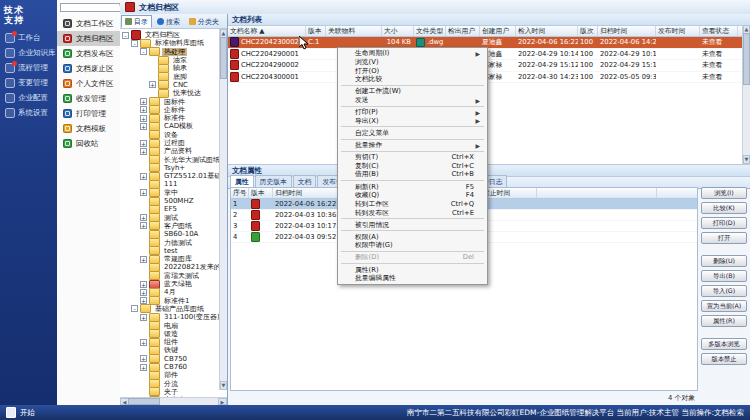 The image size is (750, 420). I want to click on column-header-size: 大小, so click(398, 31).